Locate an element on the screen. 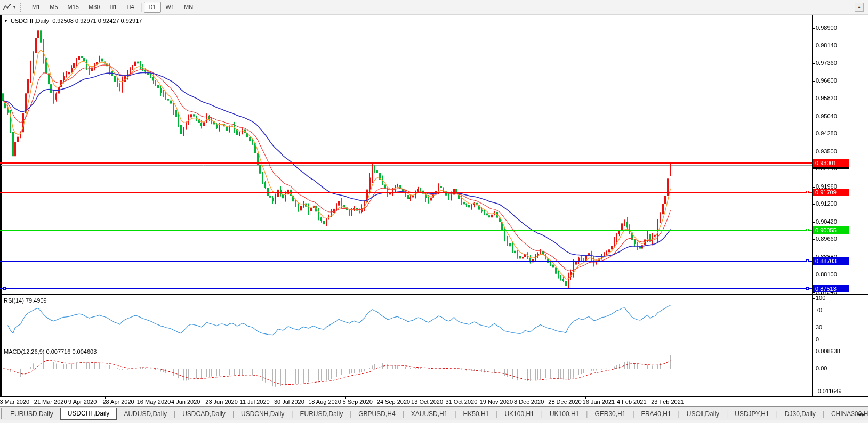 This screenshot has height=423, width=868. hline-price-label: 0.93001 is located at coordinates (831, 163).